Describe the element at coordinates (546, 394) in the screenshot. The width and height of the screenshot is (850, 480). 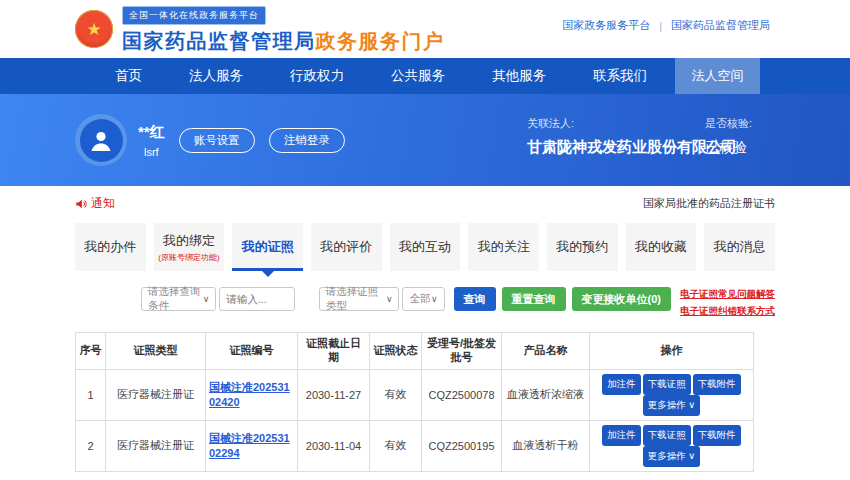
I see `cell-product-name: 血液透析浓缩液` at that location.